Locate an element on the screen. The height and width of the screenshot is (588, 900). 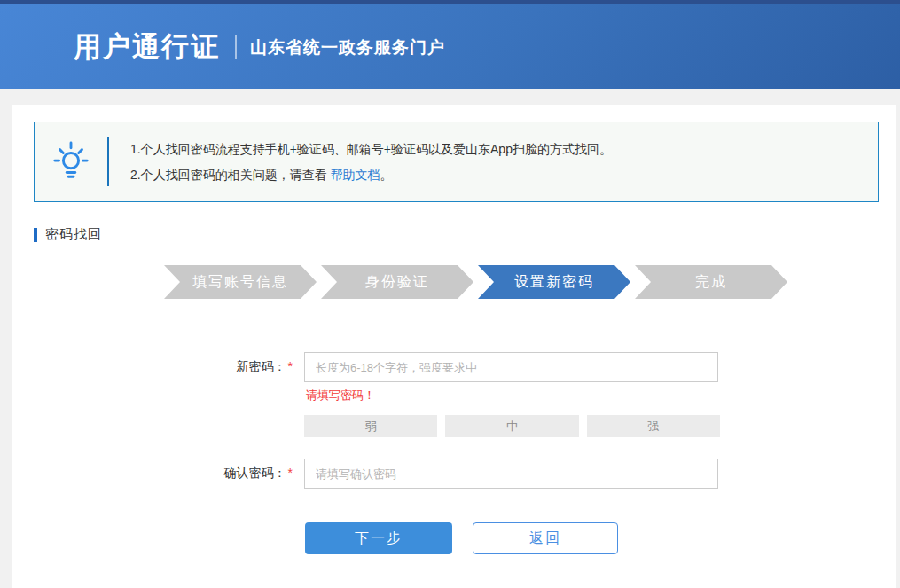
notice-line-2-suffix: 。 is located at coordinates (387, 175).